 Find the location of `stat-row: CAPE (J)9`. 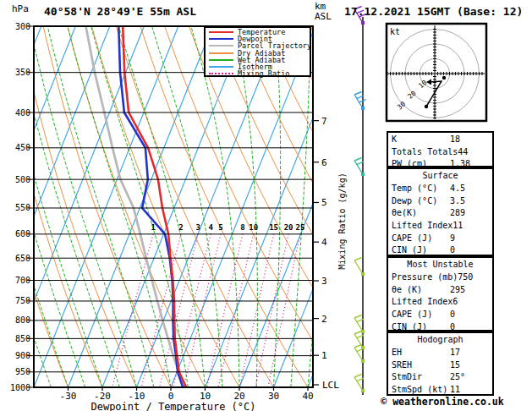

stat-row: CAPE (J)9 is located at coordinates (440, 238).